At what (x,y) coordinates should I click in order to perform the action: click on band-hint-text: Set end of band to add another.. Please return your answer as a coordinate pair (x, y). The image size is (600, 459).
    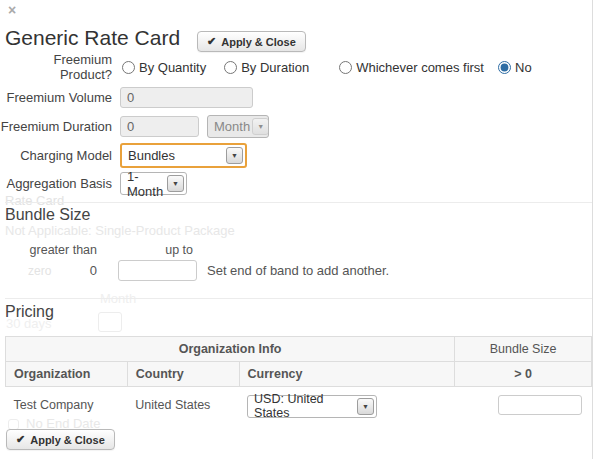
    Looking at the image, I should click on (298, 270).